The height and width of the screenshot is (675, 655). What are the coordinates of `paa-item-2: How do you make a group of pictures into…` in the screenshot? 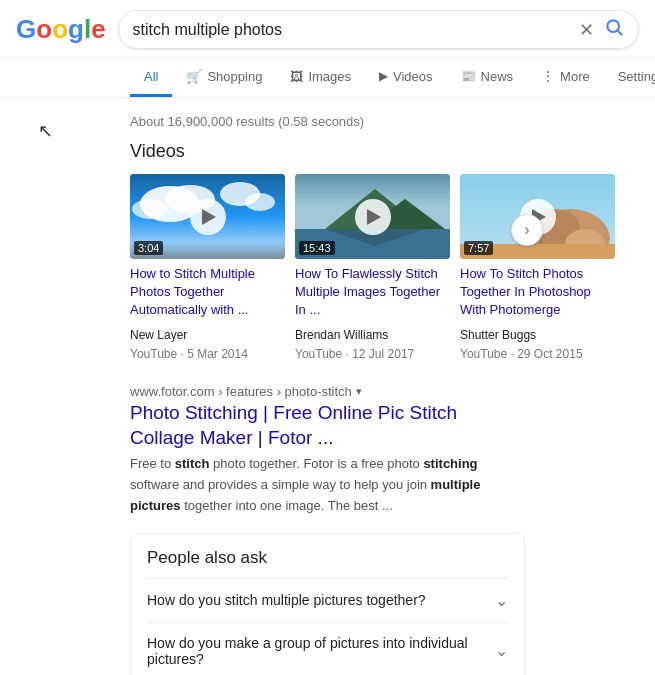 It's located at (328, 648).